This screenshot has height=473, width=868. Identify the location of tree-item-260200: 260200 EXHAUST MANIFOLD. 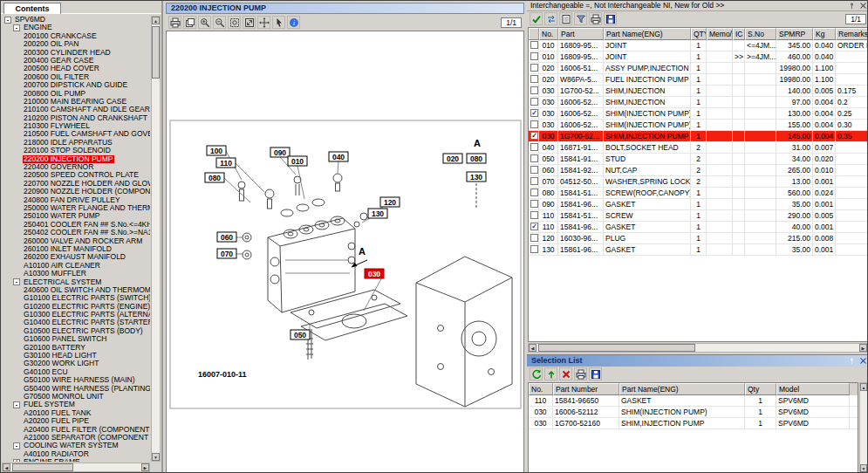
(77, 257).